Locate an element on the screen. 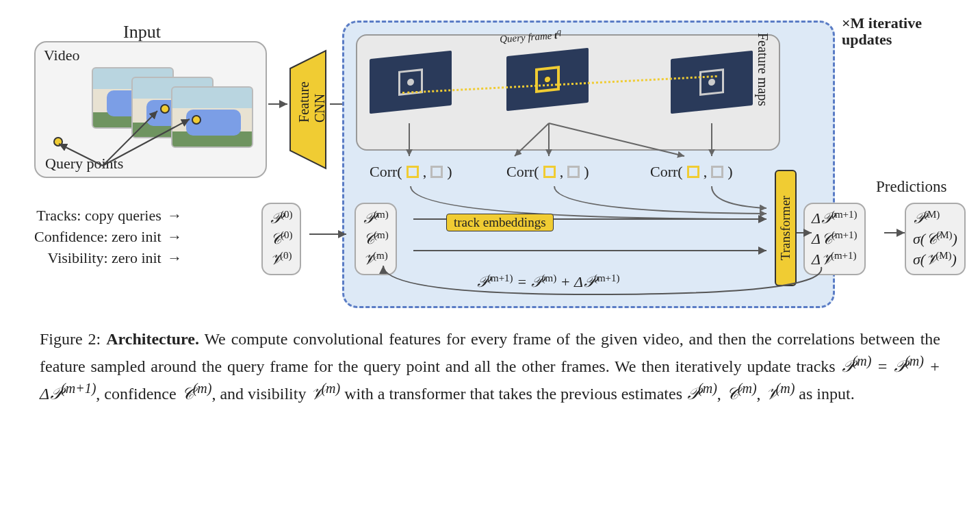 This screenshot has height=519, width=980. feature-maps-label: Feature maps is located at coordinates (762, 70).